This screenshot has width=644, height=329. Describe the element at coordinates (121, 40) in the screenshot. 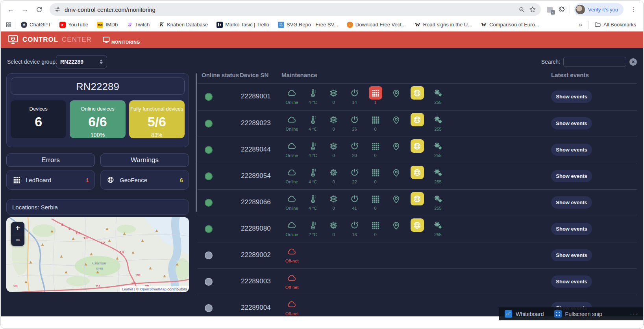

I see `tab-monitoring: MONITORING` at that location.